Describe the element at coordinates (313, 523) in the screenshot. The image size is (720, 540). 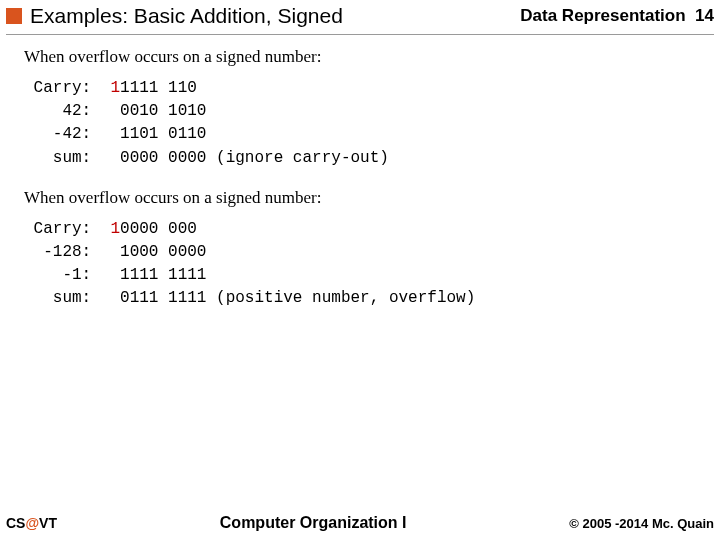
I see `footer-center: Computer Organization I` at that location.